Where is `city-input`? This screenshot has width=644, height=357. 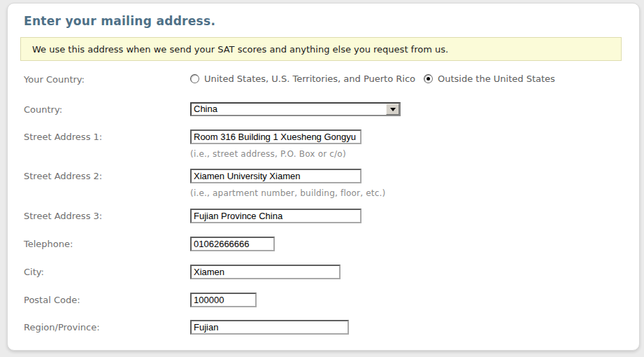 city-input is located at coordinates (266, 272).